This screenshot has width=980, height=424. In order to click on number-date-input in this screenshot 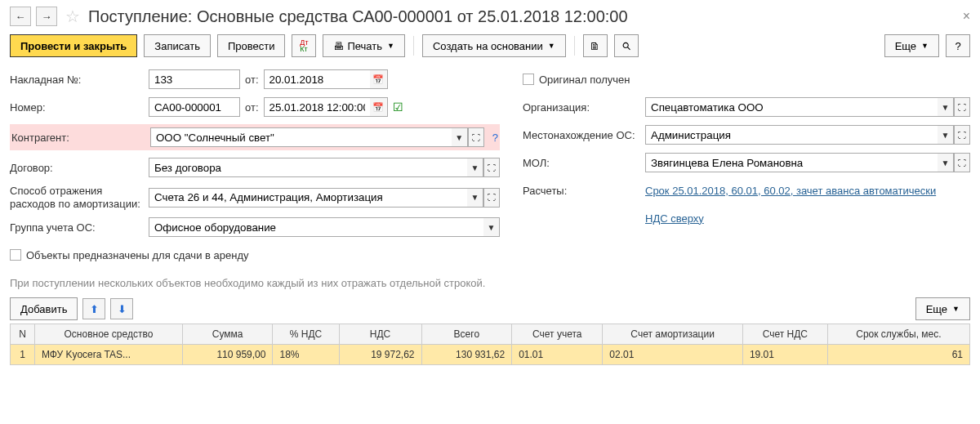, I will do `click(317, 107)`.